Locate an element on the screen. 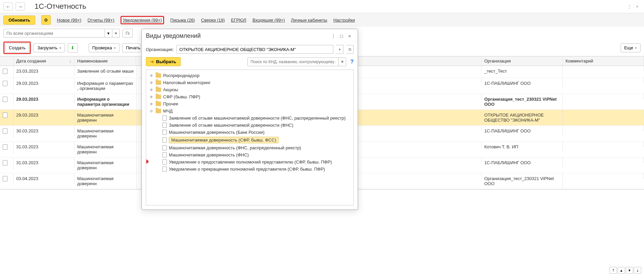 This screenshot has width=644, height=275. select-arrow-icon: ➜ is located at coordinates (152, 61).